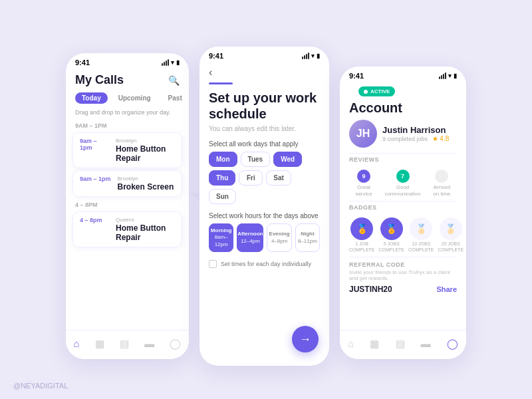  Describe the element at coordinates (403, 190) in the screenshot. I see `review-label-comms: Goodcommunication` at that location.